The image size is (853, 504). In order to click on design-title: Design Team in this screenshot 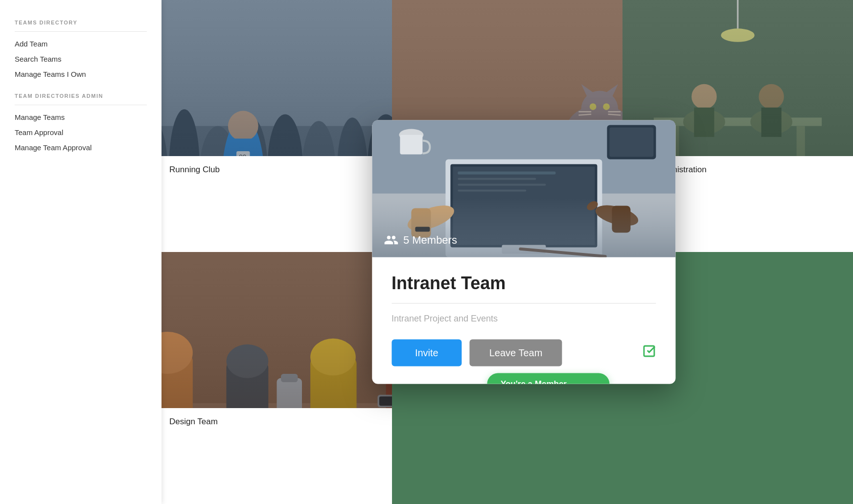, I will do `click(277, 422)`.